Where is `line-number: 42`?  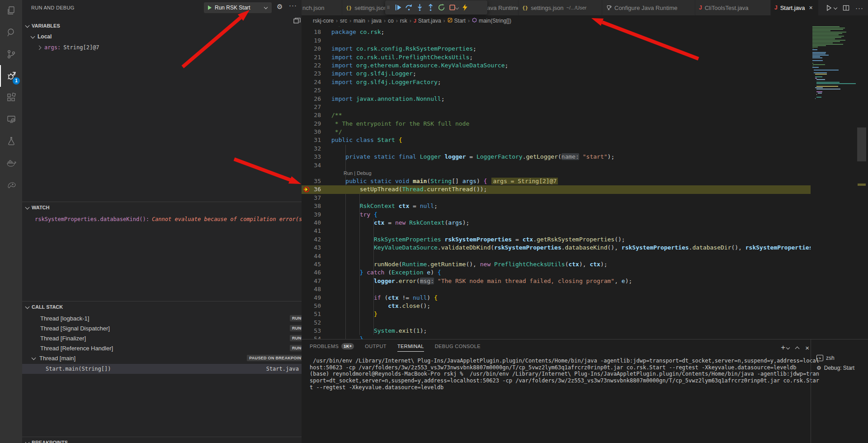
line-number: 42 is located at coordinates (311, 240).